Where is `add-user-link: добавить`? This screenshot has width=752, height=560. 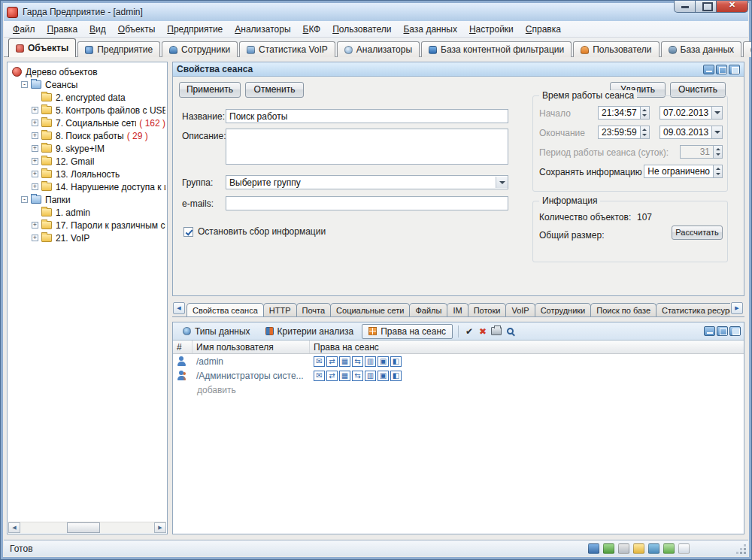
add-user-link: добавить is located at coordinates (217, 389).